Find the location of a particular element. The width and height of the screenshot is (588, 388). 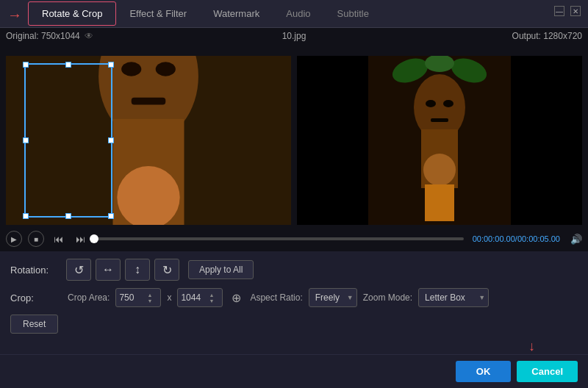

crop-width-arrows: ▲ ▼ is located at coordinates (150, 298).